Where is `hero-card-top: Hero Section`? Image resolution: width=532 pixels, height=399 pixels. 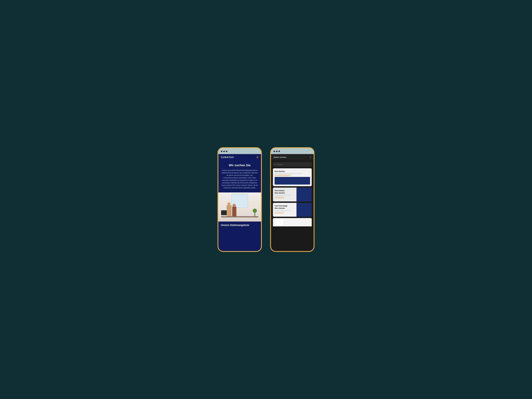 hero-card-top: Hero Section is located at coordinates (292, 173).